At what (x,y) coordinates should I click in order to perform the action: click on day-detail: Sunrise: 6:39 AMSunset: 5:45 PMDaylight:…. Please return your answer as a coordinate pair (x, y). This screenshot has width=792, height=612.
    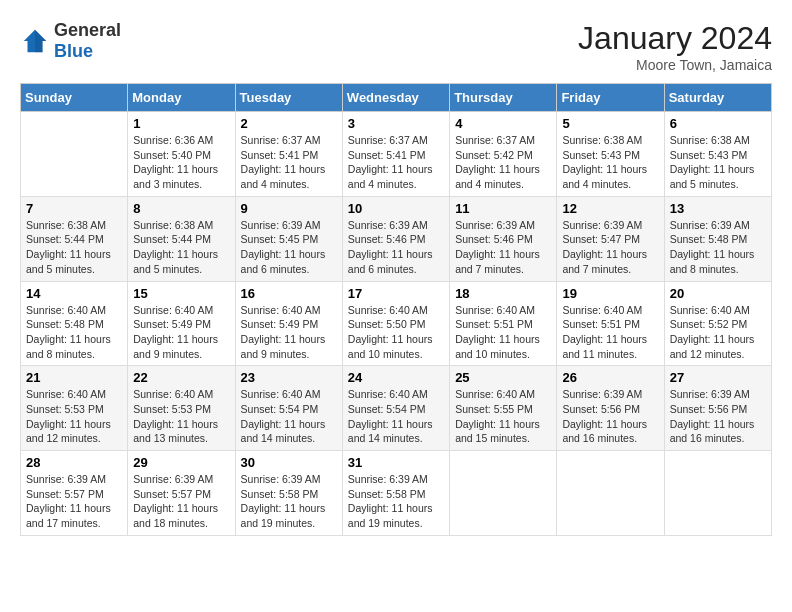
    Looking at the image, I should click on (289, 248).